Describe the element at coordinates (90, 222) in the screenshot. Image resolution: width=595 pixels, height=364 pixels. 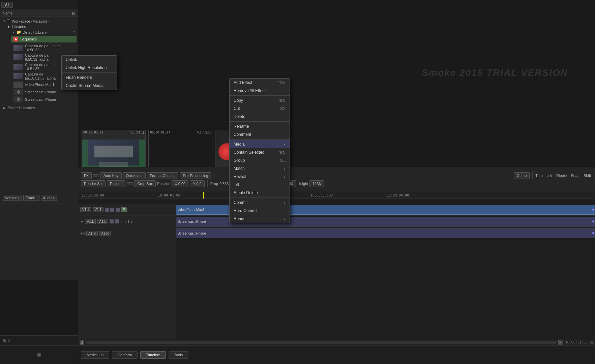
I see `a1l-btn: A1.L` at that location.